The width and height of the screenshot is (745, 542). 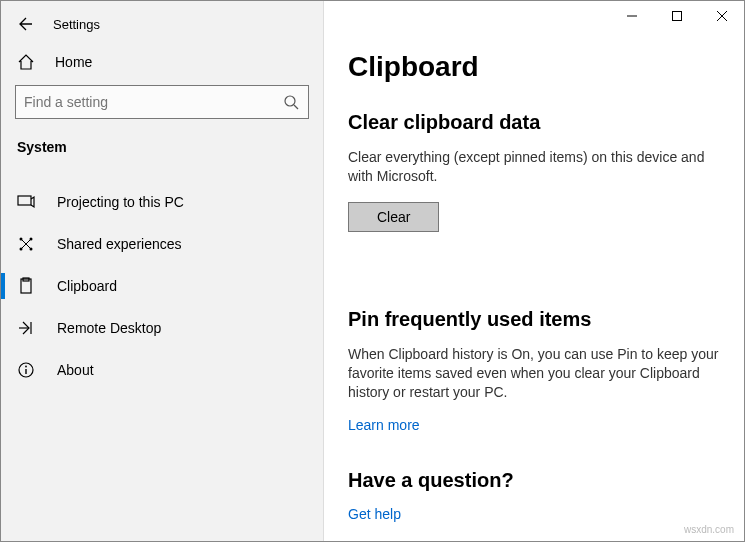 What do you see at coordinates (722, 16) in the screenshot?
I see `close-button` at bounding box center [722, 16].